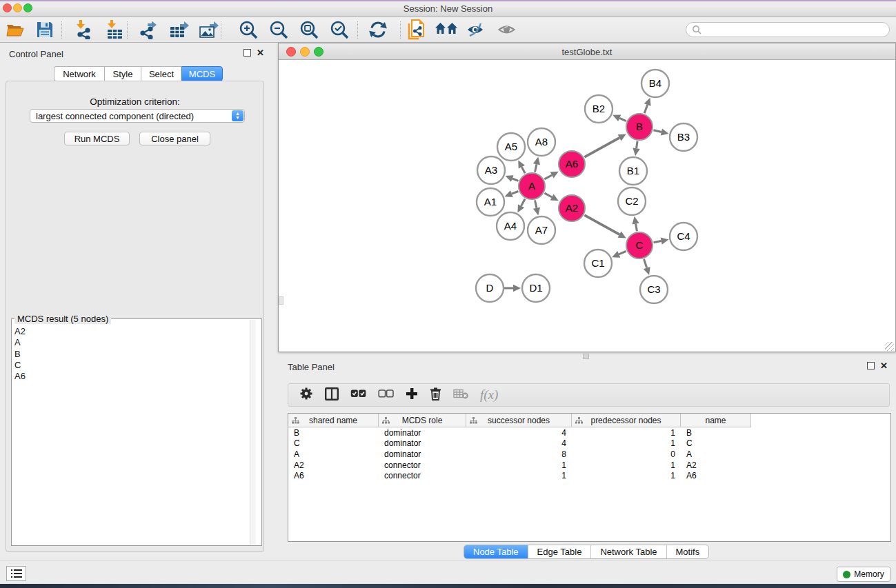 This screenshot has width=896, height=588. I want to click on tab-select: Select, so click(161, 74).